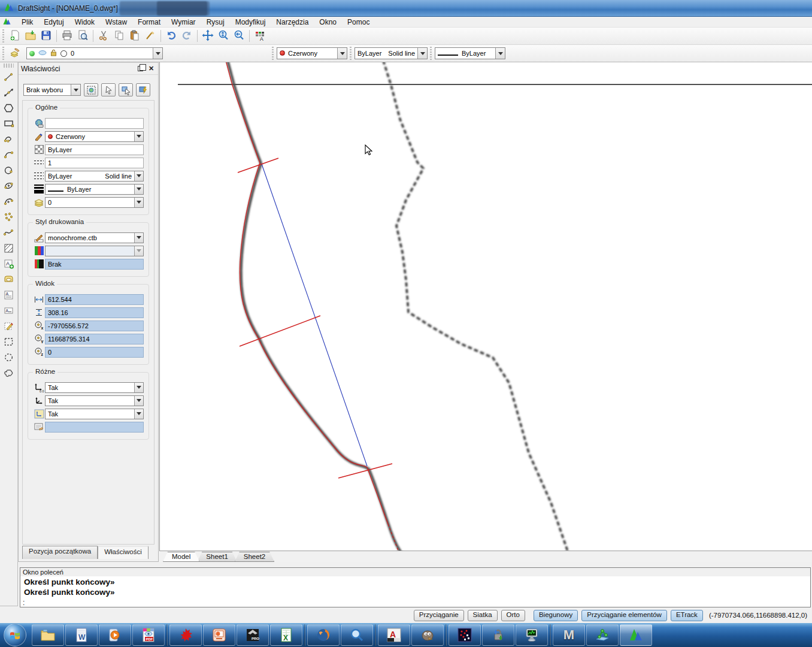 Image resolution: width=812 pixels, height=647 pixels. Describe the element at coordinates (569, 635) in the screenshot. I see `taskbar-m-app-button: M` at that location.